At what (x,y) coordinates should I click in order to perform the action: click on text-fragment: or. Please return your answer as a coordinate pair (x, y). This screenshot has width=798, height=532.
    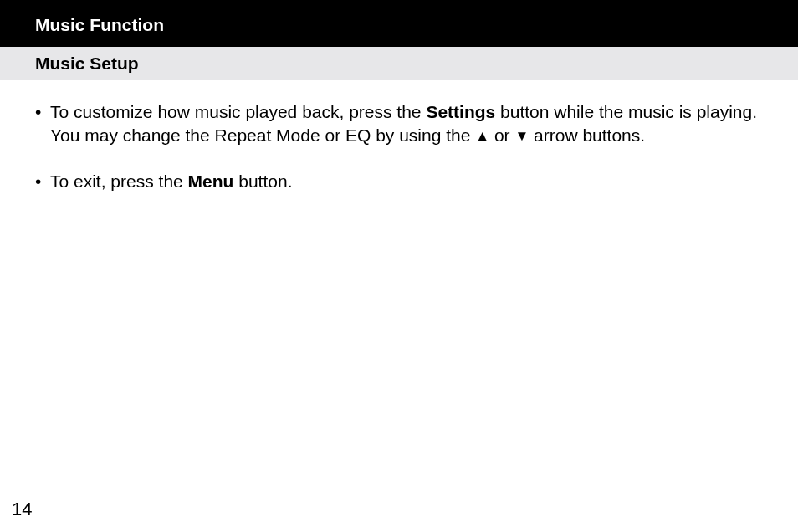
    Looking at the image, I should click on (502, 136).